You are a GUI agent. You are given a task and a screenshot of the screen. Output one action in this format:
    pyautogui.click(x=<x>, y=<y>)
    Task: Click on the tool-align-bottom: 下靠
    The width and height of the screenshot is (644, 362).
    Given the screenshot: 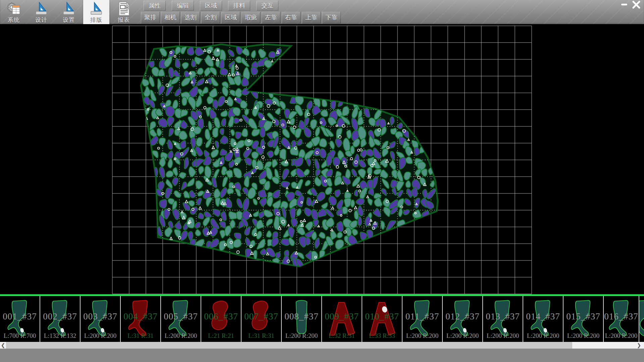 What is the action you would take?
    pyautogui.click(x=331, y=17)
    